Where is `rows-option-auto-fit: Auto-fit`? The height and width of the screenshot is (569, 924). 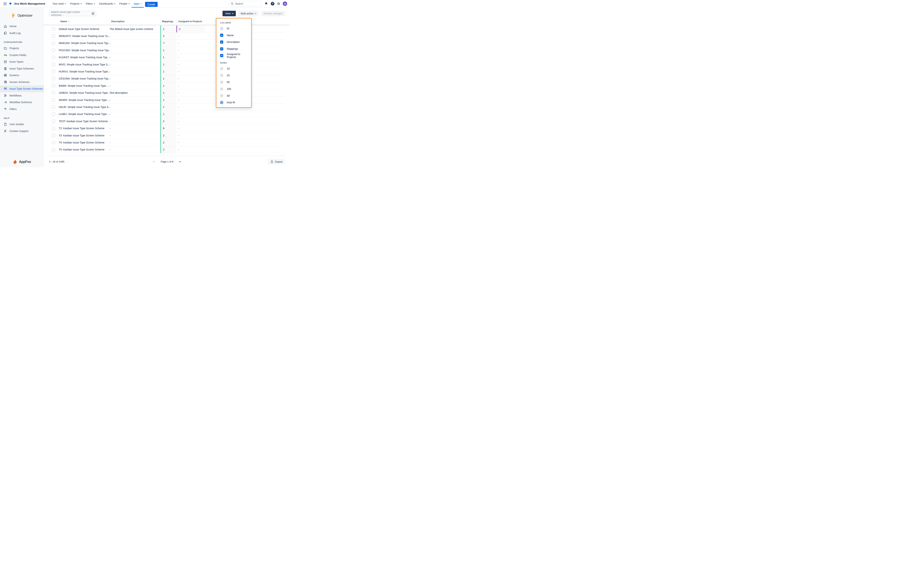 rows-option-auto-fit: Auto-fit is located at coordinates (235, 102).